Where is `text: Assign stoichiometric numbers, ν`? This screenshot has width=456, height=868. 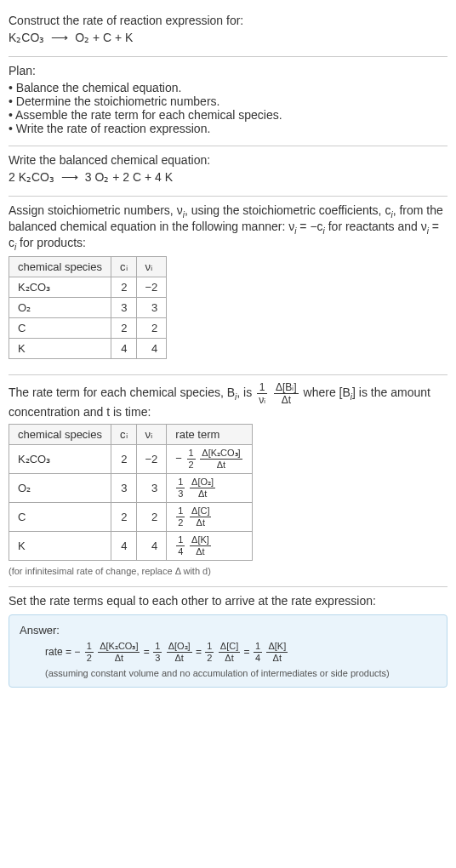 text: Assign stoichiometric numbers, ν is located at coordinates (95, 210).